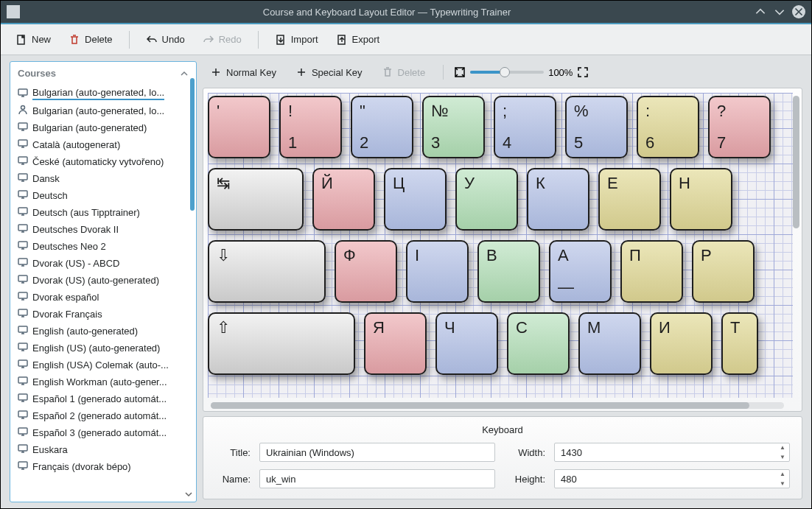 The image size is (812, 509). I want to click on keyboard-key: М, so click(610, 343).